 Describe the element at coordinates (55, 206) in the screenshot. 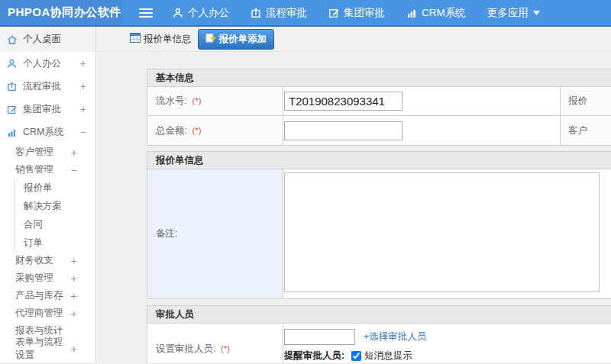

I see `sidebar-item-solution: 解决方案` at that location.